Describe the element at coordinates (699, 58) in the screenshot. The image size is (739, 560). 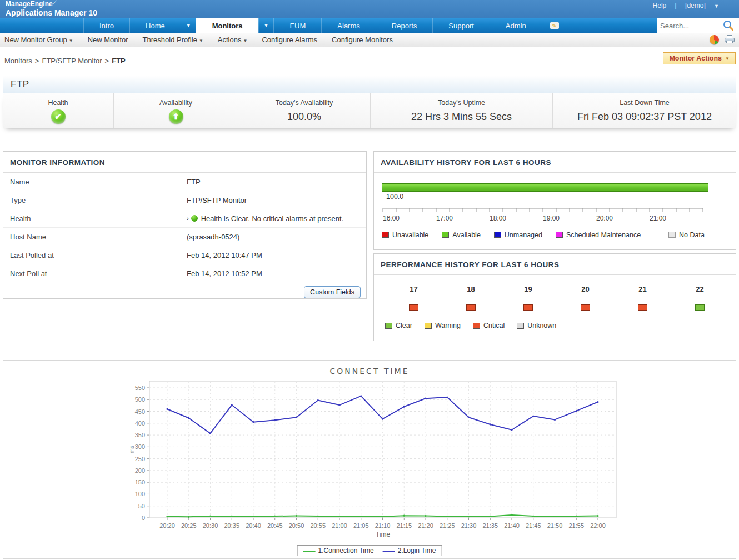
I see `monitor-actions-button: Monitor Actions ▼` at that location.